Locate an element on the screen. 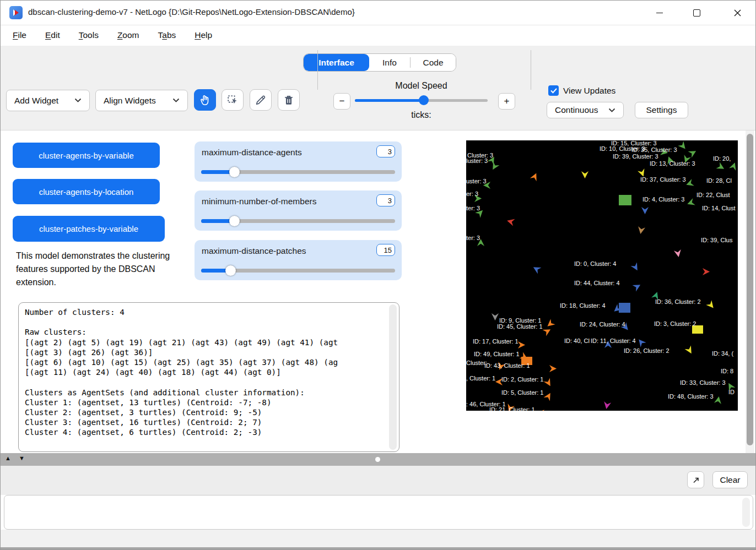  hand-tool-button is located at coordinates (205, 100).